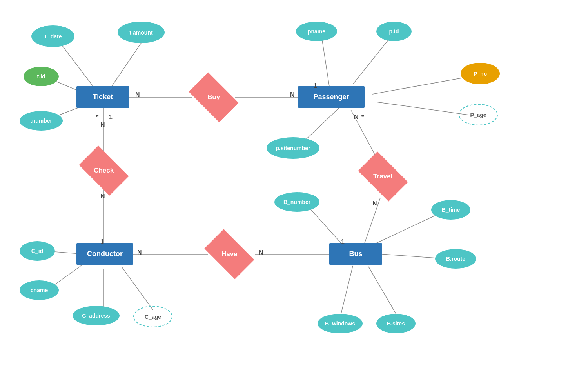  I want to click on card-ticket-check-star: *, so click(97, 117).